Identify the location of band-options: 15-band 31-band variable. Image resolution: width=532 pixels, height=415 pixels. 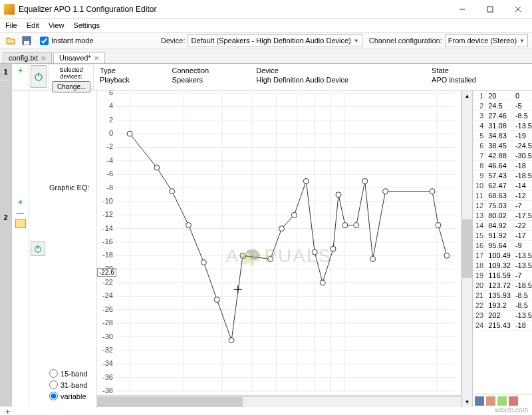
(72, 387).